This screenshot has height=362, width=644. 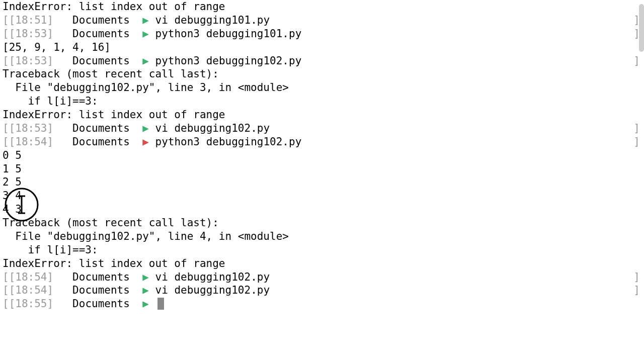 I want to click on output-line: File "debugging102.py", line 3, in <modu…, so click(x=322, y=87).